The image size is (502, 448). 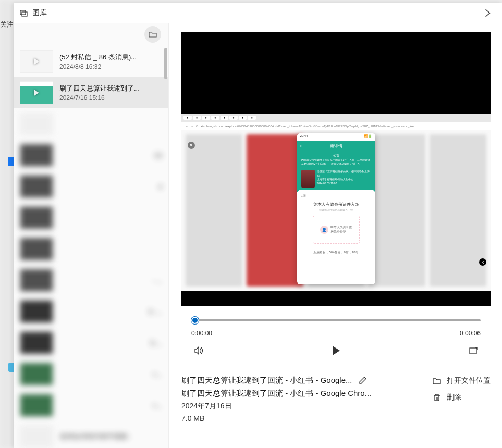 What do you see at coordinates (298, 394) in the screenshot?
I see `file-app-source: 刷了四天总算让我逮到了回流 - 小红书 - Google Chro...` at bounding box center [298, 394].